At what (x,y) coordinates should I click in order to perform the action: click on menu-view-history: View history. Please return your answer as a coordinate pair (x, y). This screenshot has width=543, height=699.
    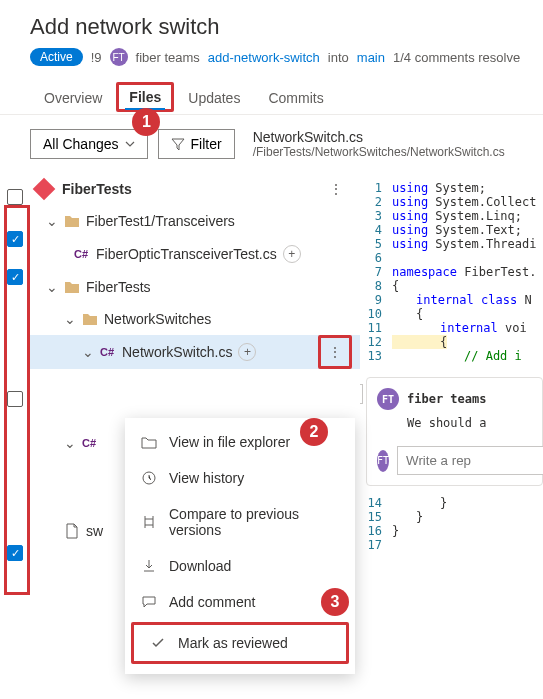
    Looking at the image, I should click on (240, 478).